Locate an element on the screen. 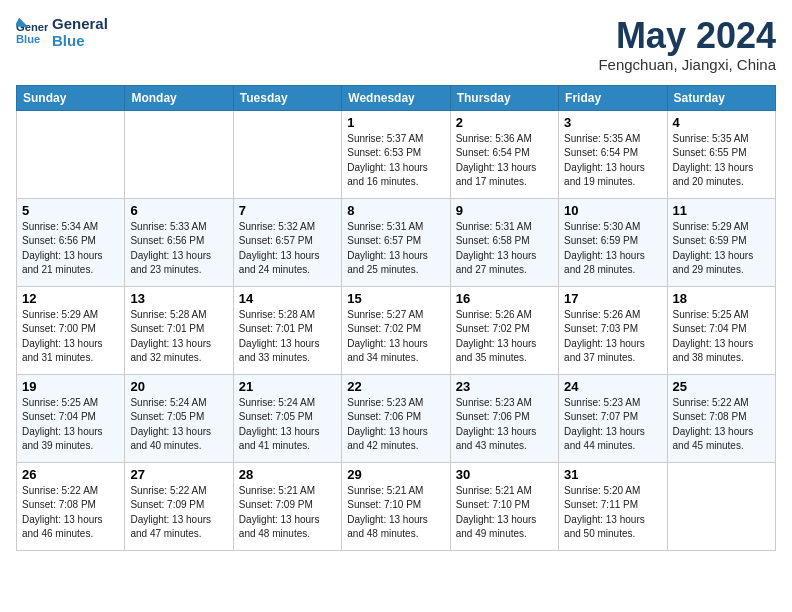 This screenshot has height=612, width=792. calendar-header: SundayMondayTuesdayWednesdayThursdayFrid… is located at coordinates (396, 98).